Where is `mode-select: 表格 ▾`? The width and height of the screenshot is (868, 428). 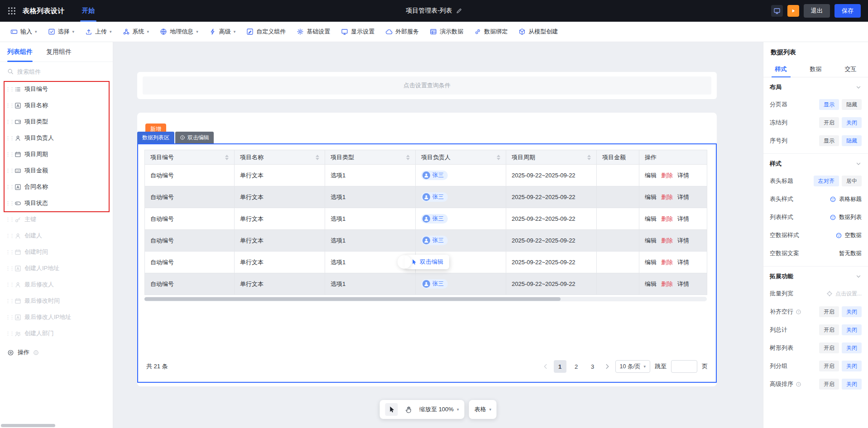 mode-select: 表格 ▾ is located at coordinates (483, 409).